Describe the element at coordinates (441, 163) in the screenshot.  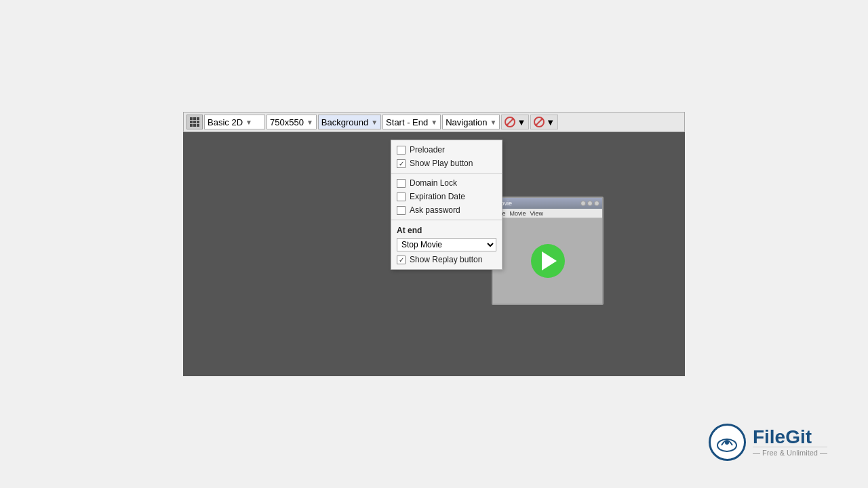
I see `show-play-label: Show Play button` at that location.